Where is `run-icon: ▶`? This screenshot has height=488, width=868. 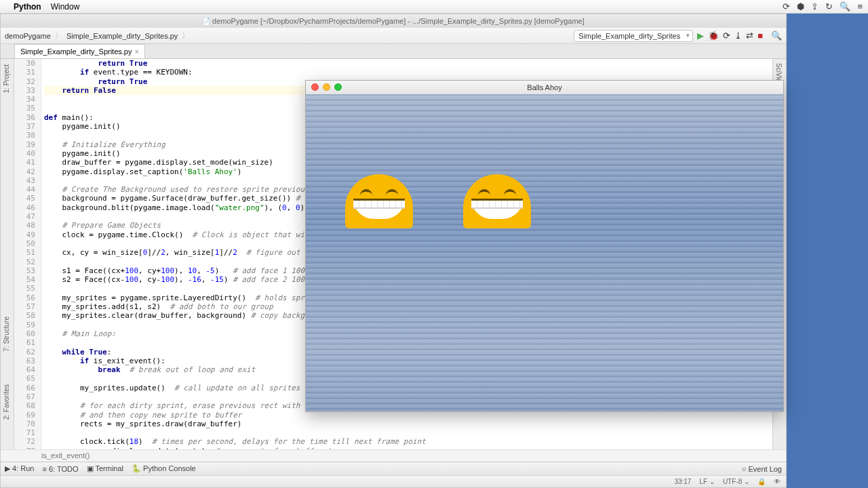 run-icon: ▶ is located at coordinates (701, 35).